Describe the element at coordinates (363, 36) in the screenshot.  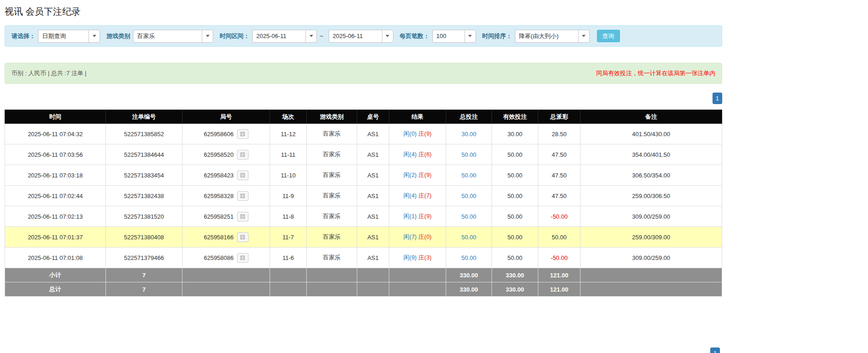
I see `filter-bar: 请选择： 游戏类别 时间区间： ~ 每页笔数： 时间排序：` at that location.